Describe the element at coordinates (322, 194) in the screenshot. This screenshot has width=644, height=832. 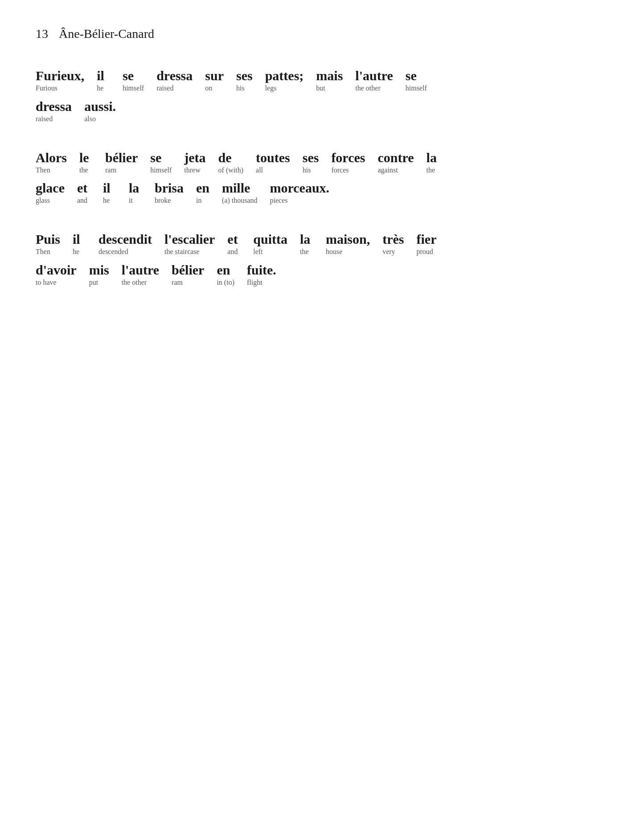
I see `sentence-2-line-2: glaceglassetandilhelaitbrisabrokeeninmil…` at that location.